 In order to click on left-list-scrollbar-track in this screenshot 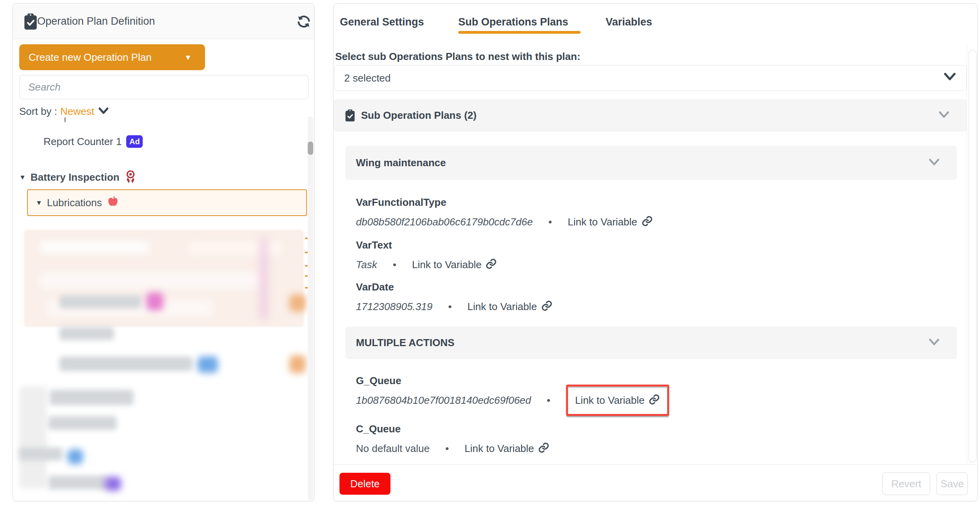, I will do `click(310, 308)`.